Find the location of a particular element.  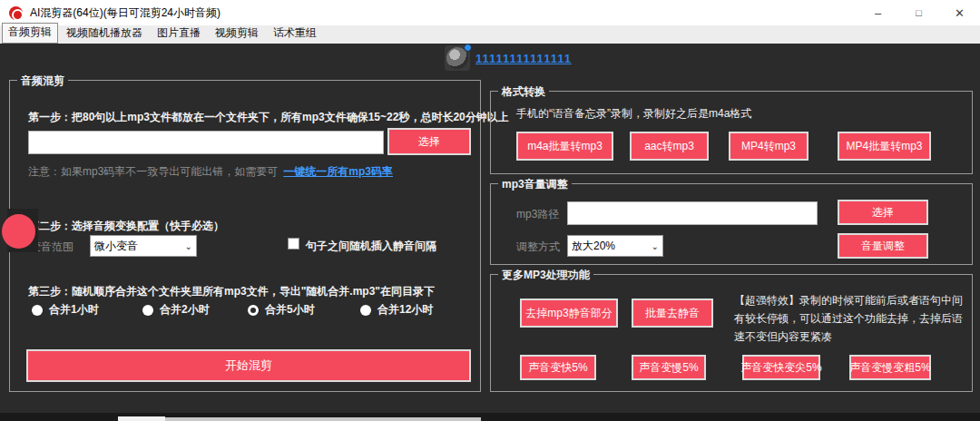

window-controls: – □ ✕ is located at coordinates (918, 13).